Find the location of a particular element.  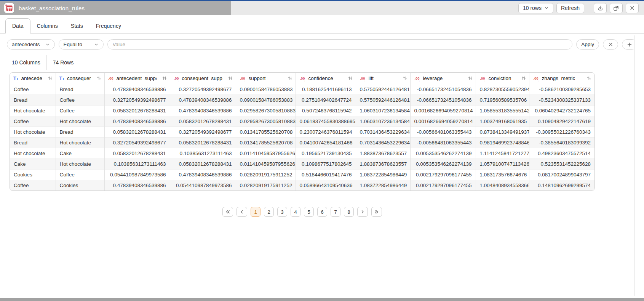

cell-leverage: 0.005353546262274139 is located at coordinates (443, 164).